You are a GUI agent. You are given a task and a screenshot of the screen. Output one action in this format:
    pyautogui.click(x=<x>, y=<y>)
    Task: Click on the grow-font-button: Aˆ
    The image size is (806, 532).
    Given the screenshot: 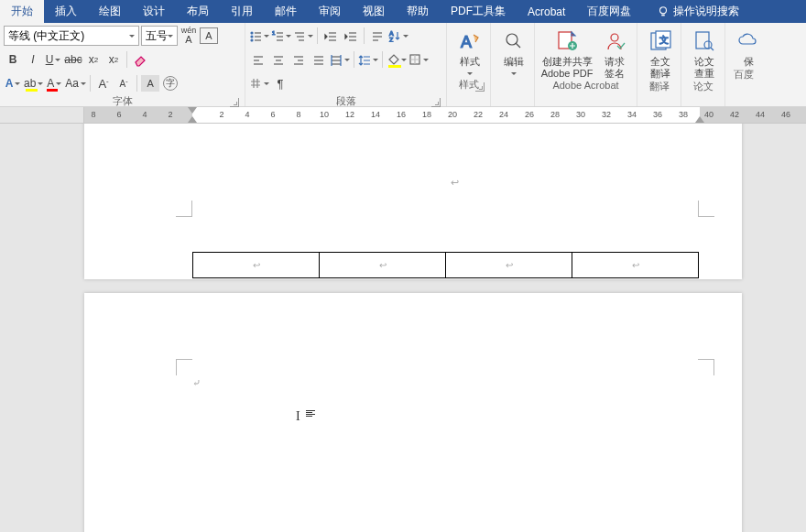 What is the action you would take?
    pyautogui.click(x=103, y=83)
    